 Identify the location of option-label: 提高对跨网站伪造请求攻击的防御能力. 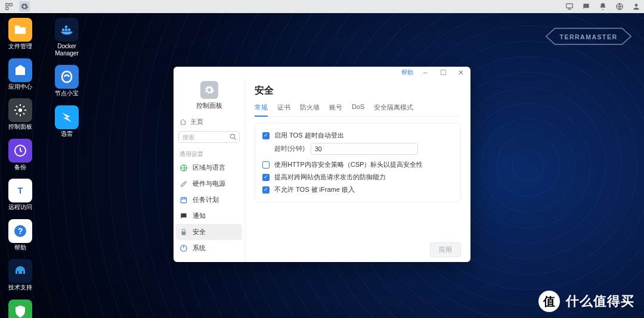
(330, 177).